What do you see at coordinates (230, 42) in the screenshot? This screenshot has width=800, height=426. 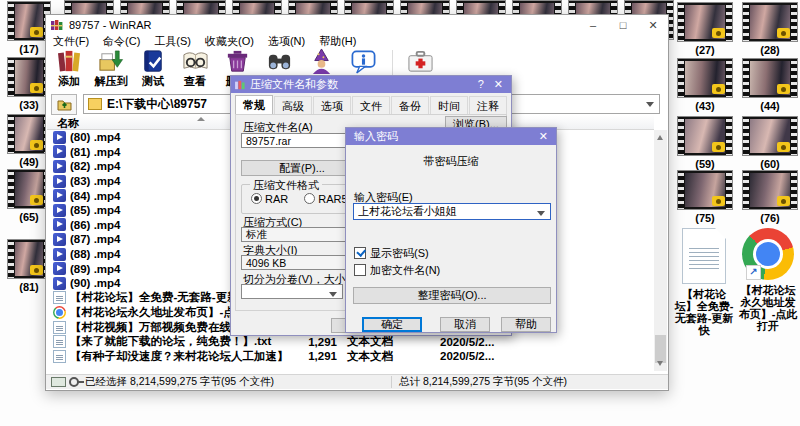 I see `menu-item: 收藏夹(O)` at bounding box center [230, 42].